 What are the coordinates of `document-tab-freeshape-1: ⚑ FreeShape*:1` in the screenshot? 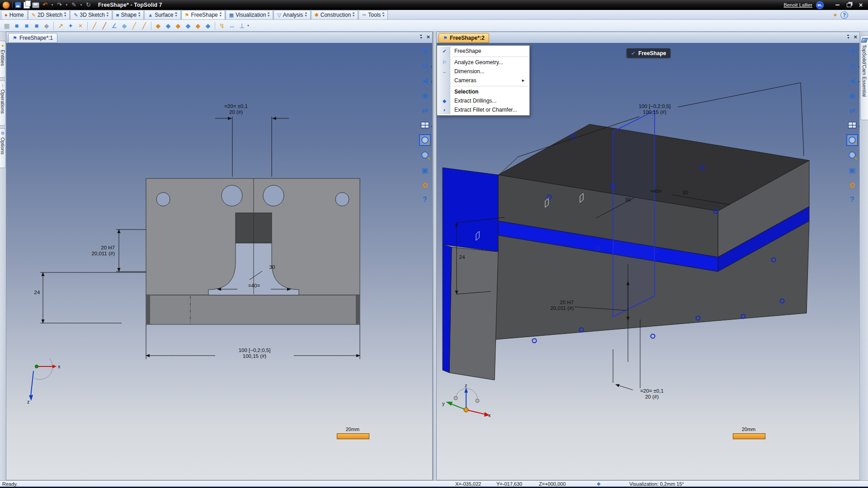 It's located at (33, 38).